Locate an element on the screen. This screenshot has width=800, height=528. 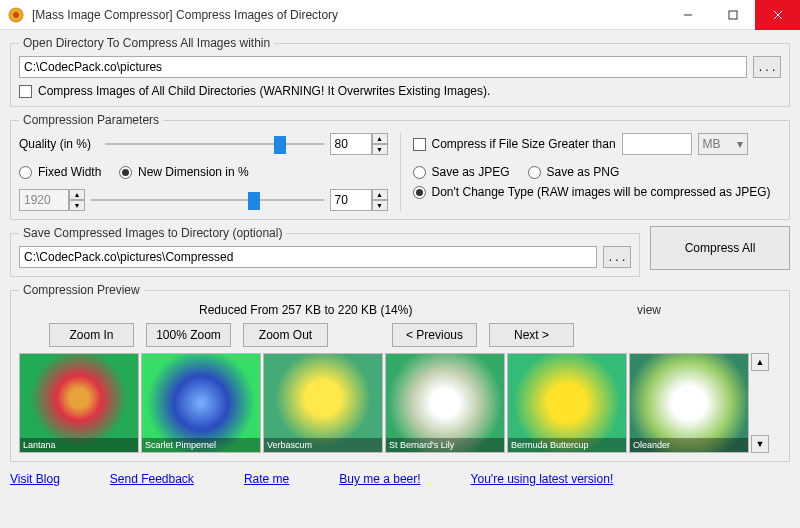
dont-change-label: Don't Change Type (RAW images will be co… is located at coordinates (602, 192).